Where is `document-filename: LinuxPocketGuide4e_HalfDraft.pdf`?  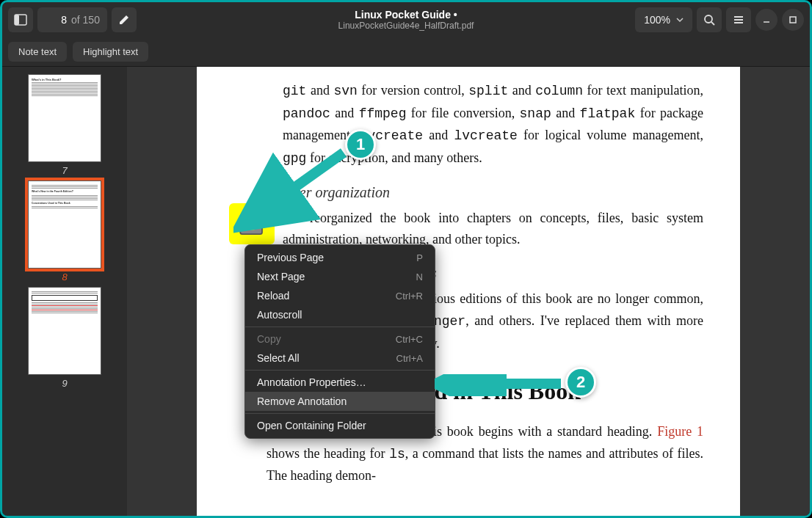 document-filename: LinuxPocketGuide4e_HalfDraft.pdf is located at coordinates (407, 26).